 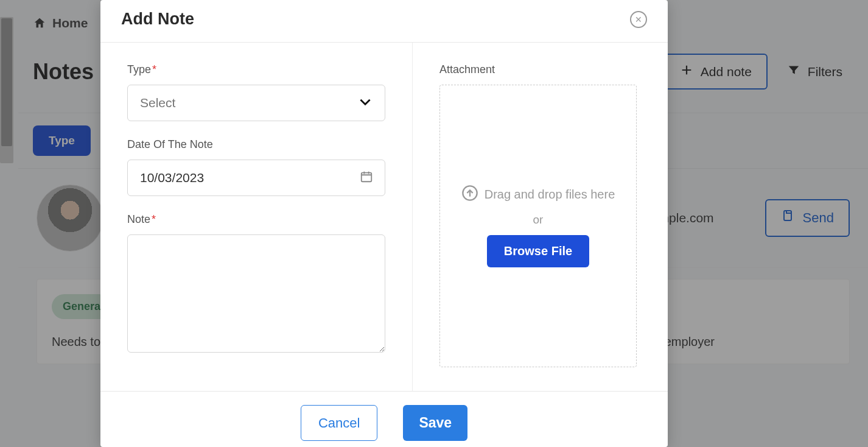 What do you see at coordinates (538, 195) in the screenshot?
I see `dropzone-hint: Drag and drop files here` at bounding box center [538, 195].